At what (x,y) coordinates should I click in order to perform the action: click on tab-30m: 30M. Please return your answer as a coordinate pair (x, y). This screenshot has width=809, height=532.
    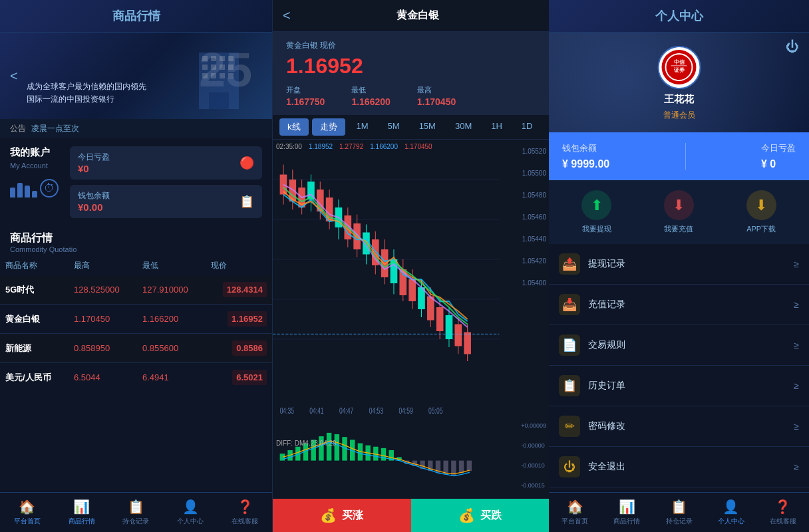
    Looking at the image, I should click on (463, 127).